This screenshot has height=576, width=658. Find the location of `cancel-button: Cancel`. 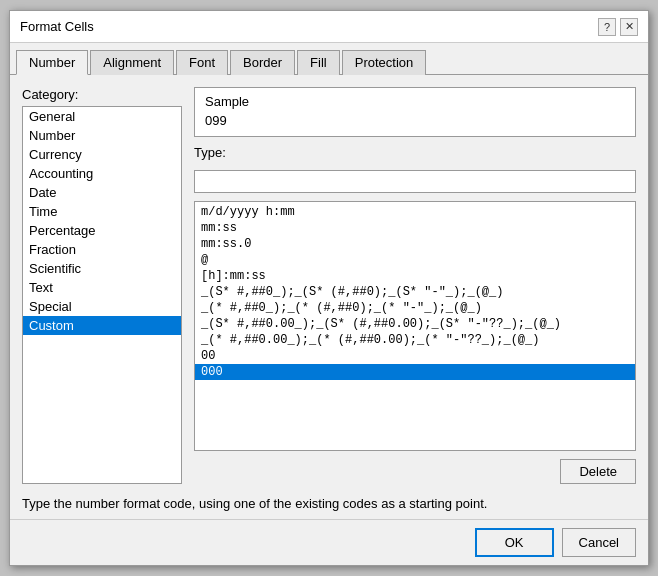

cancel-button: Cancel is located at coordinates (599, 542).